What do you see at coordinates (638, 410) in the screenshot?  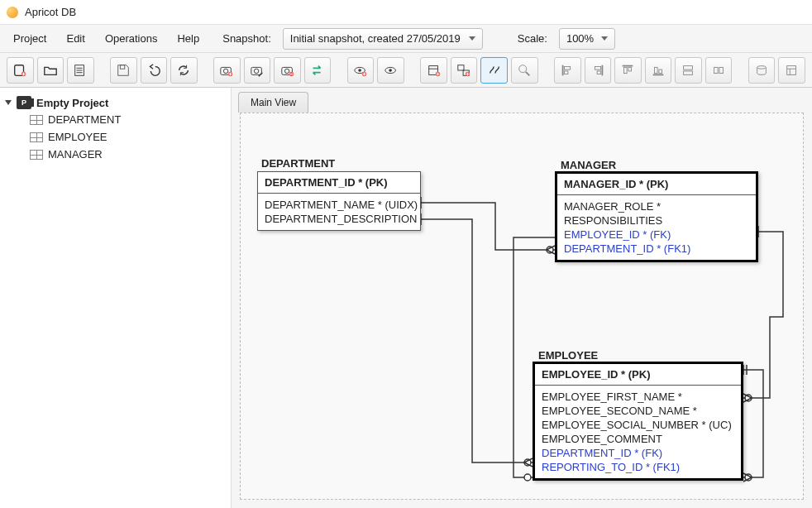 I see `entity-column: EMPLOYEE_SECOND_NAME *` at bounding box center [638, 410].